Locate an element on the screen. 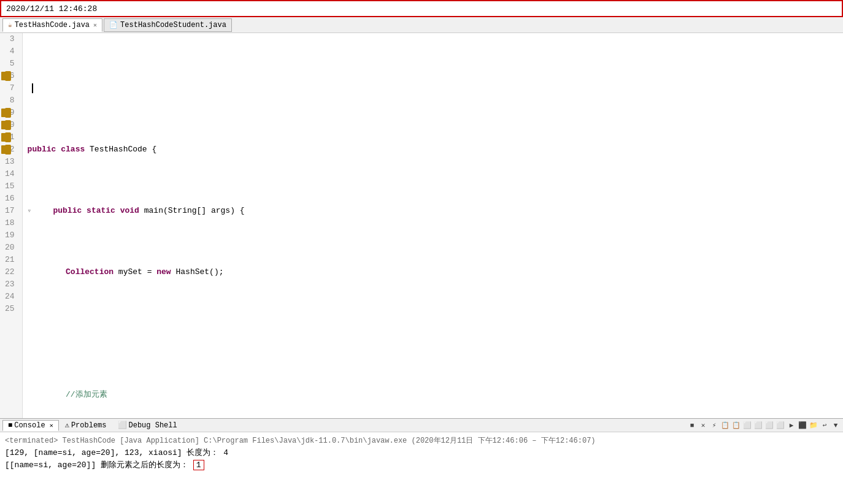 This screenshot has width=843, height=504. ln-4: 4 is located at coordinates (11, 52).